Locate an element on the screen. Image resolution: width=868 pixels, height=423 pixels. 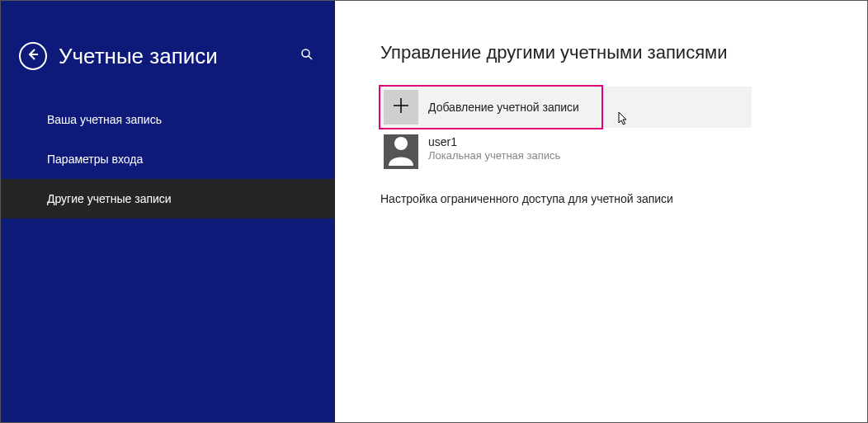
sidebar-item-label: Параметры входа is located at coordinates (95, 159).